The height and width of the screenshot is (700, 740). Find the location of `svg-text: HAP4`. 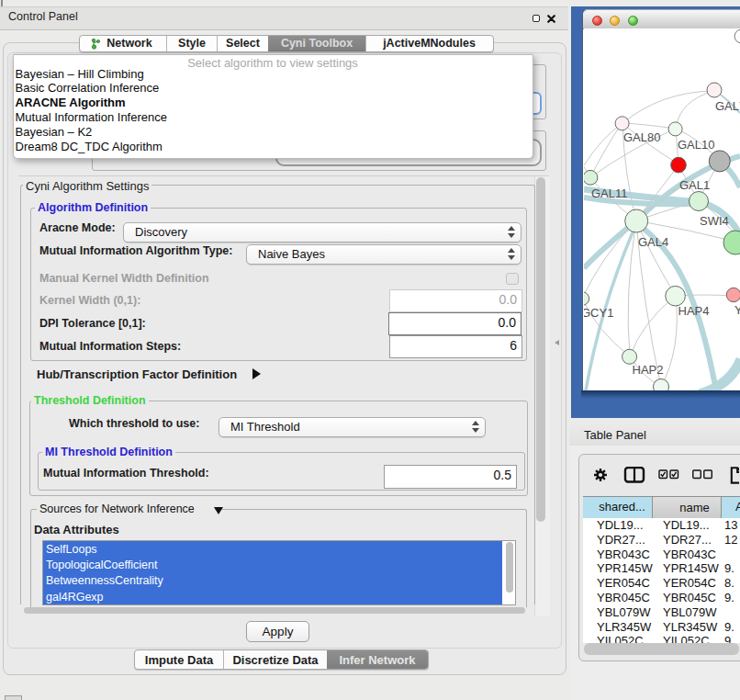

svg-text: HAP4 is located at coordinates (694, 310).